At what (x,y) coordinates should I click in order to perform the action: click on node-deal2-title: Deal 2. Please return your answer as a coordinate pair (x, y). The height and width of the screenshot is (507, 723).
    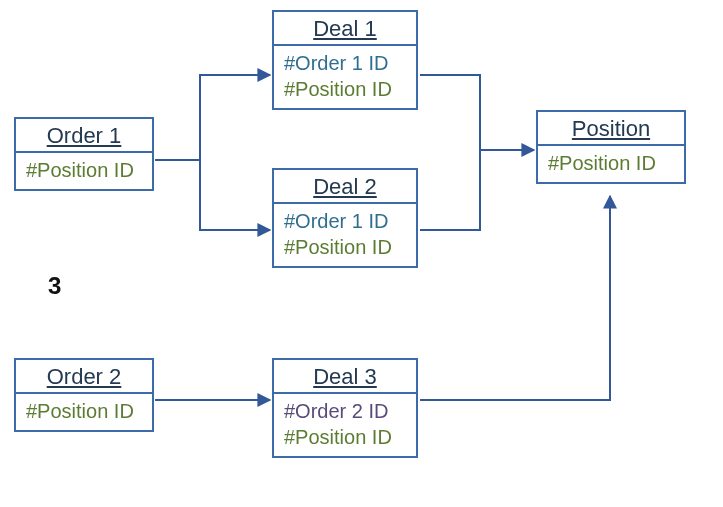
    Looking at the image, I should click on (345, 186).